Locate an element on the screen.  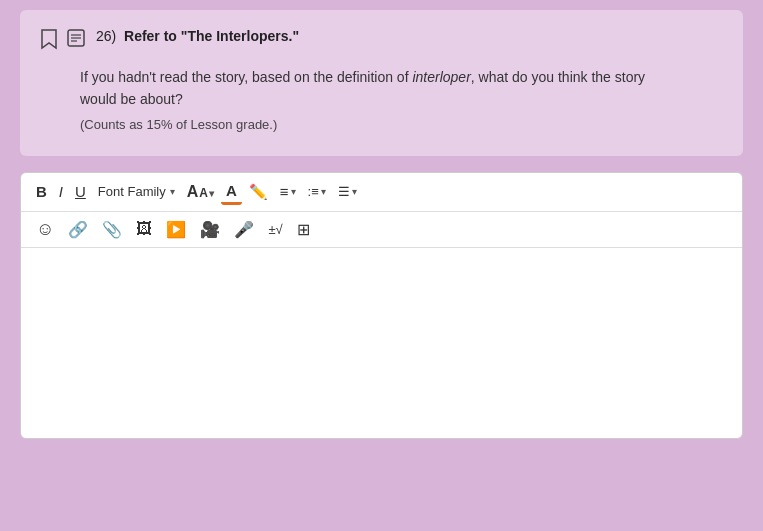
math-button: ±√ is located at coordinates (275, 230).